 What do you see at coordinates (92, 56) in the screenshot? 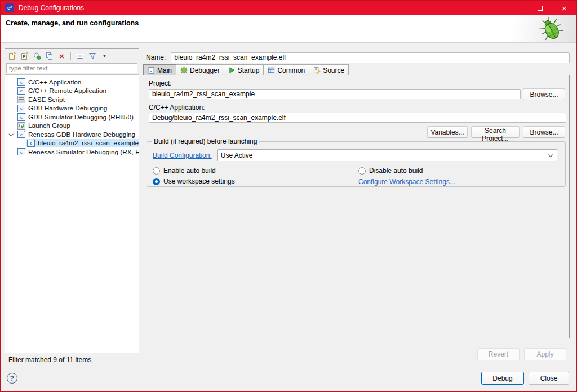
I see `filter-launch-configurations-icon` at bounding box center [92, 56].